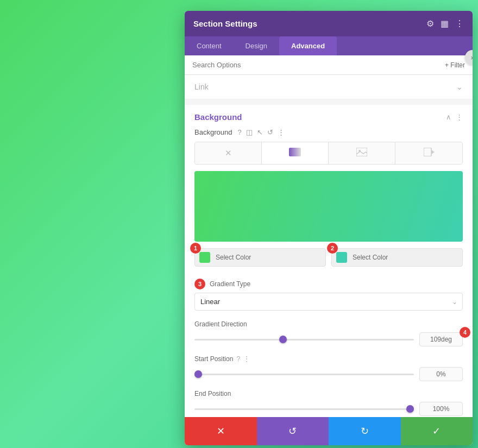 The image size is (478, 448). I want to click on stop-1-label: Select Color, so click(234, 257).